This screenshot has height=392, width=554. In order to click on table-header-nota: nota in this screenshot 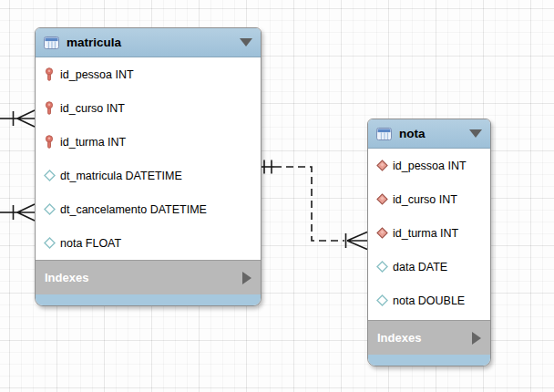, I will do `click(429, 134)`.